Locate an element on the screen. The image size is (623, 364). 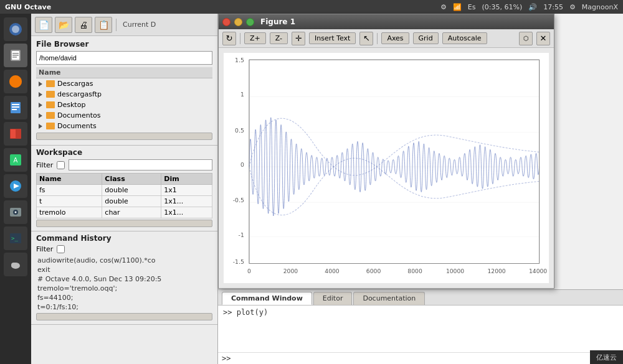
list-item: tremolo='tremolo.oqq'; is located at coordinates (125, 289).